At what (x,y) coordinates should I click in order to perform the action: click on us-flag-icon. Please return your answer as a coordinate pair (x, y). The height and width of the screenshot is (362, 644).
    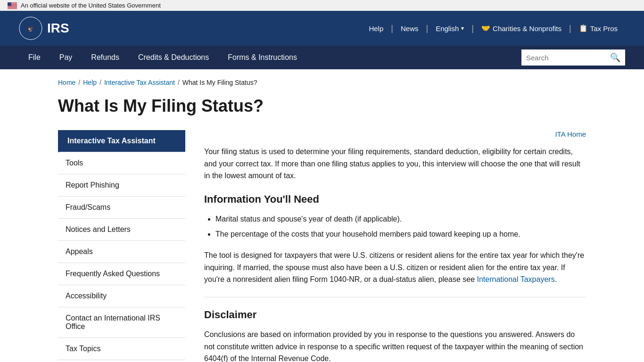
    Looking at the image, I should click on (12, 6).